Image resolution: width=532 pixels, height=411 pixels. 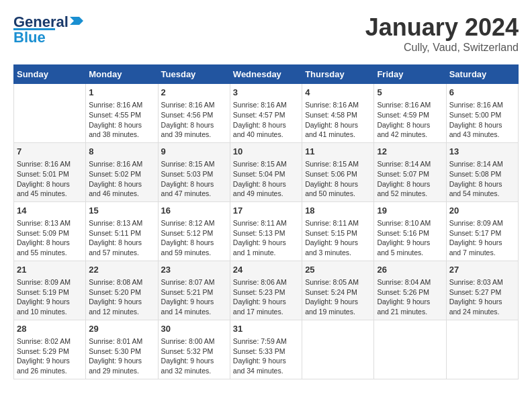 What do you see at coordinates (339, 231) in the screenshot?
I see `calendar-cell: 18Sunrise: 8:11 AMSunset: 5:15 PMDayligh…` at bounding box center [339, 231].